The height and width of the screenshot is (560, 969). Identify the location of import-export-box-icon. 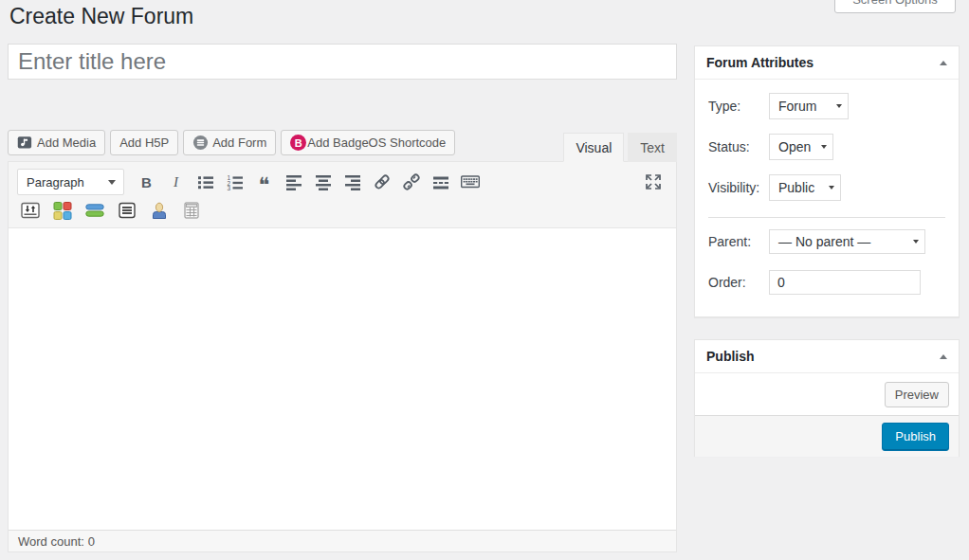
(30, 210).